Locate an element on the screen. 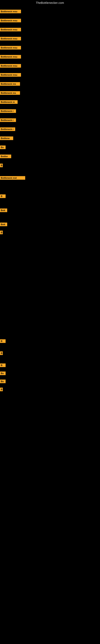 The width and height of the screenshot is (100, 644). bar-label-22: B is located at coordinates (1, 232).